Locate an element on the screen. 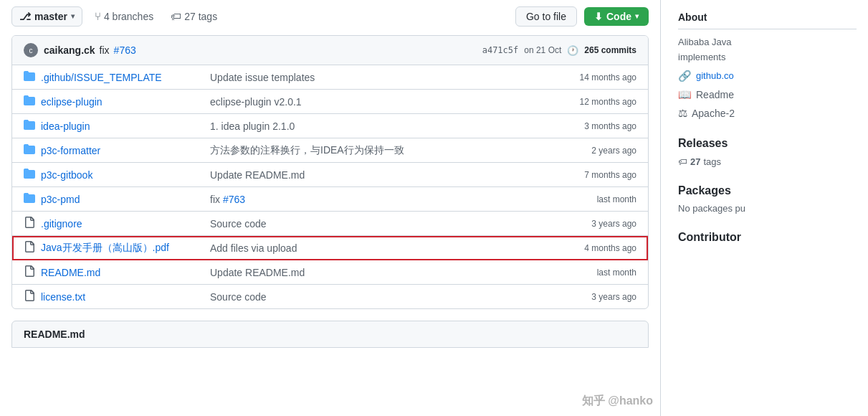  commit-date: on 21 Oct is located at coordinates (543, 50).